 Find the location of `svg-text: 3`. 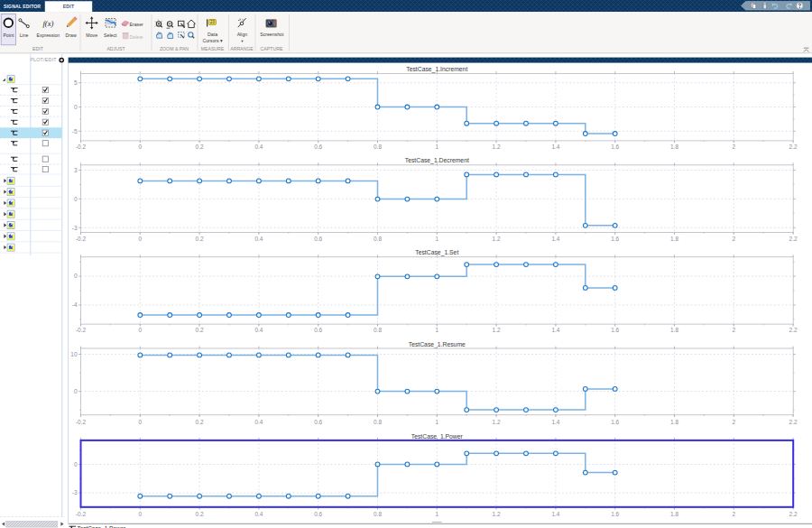

svg-text: 3 is located at coordinates (76, 170).